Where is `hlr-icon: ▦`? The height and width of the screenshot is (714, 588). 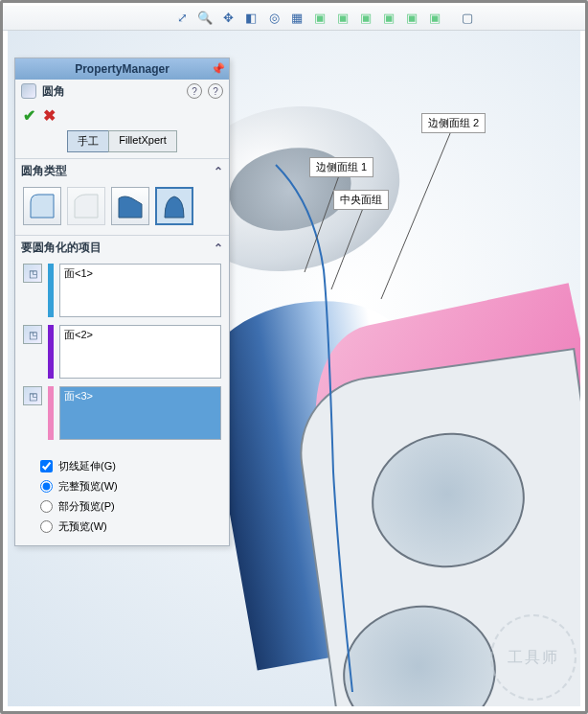
hlr-icon: ▦ is located at coordinates (297, 18).